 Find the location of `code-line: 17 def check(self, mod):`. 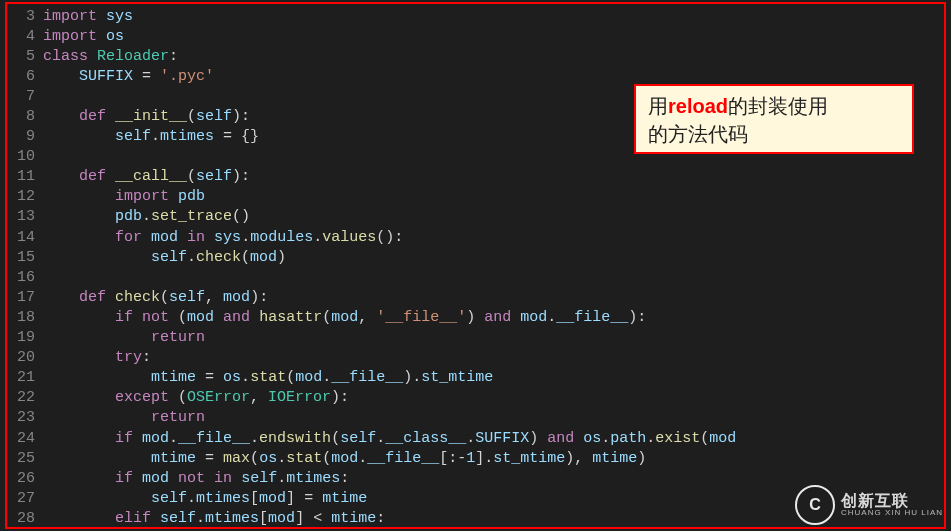

code-line: 17 def check(self, mod): is located at coordinates (476, 297).